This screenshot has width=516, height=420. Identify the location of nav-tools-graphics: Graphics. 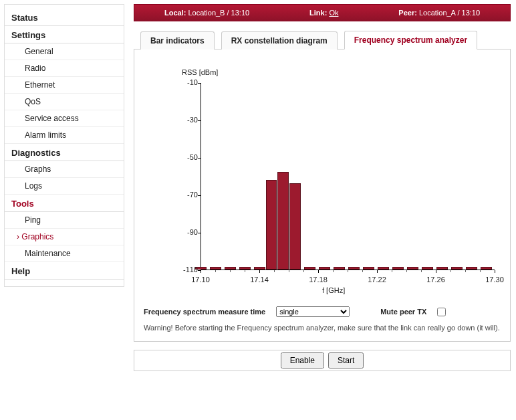
(64, 237).